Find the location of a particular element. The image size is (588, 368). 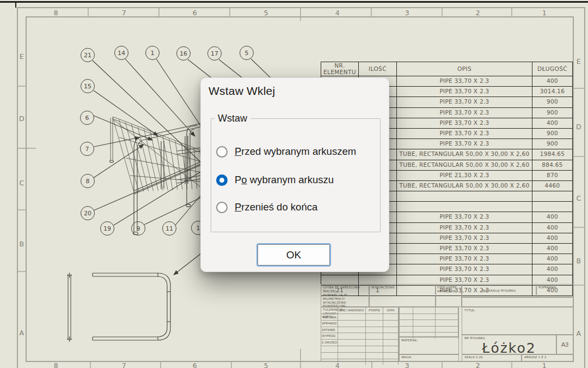

balloon-8: 8 is located at coordinates (88, 181).